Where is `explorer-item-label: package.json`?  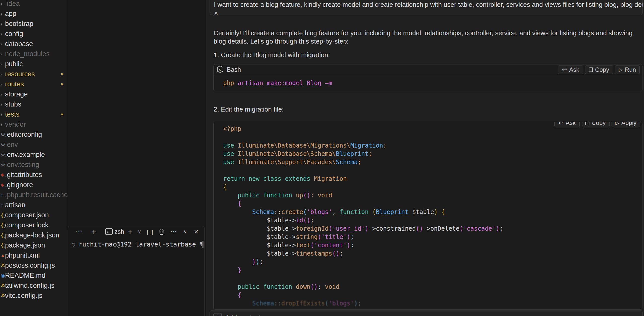
explorer-item-label: package.json is located at coordinates (25, 245).